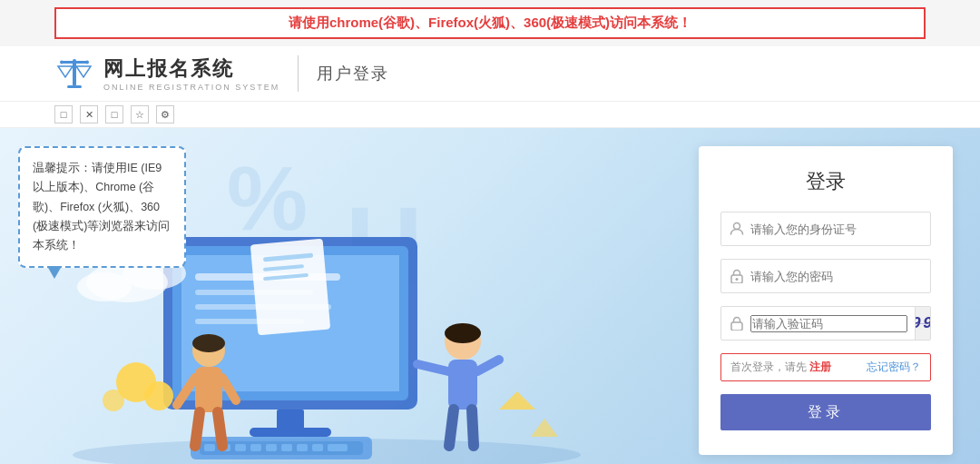 The image size is (980, 464). Describe the element at coordinates (102, 207) in the screenshot. I see `warning-text: 温馨提示：请使用IE (IE9以上版本)、Chrome (谷歌)、Firefox…` at that location.